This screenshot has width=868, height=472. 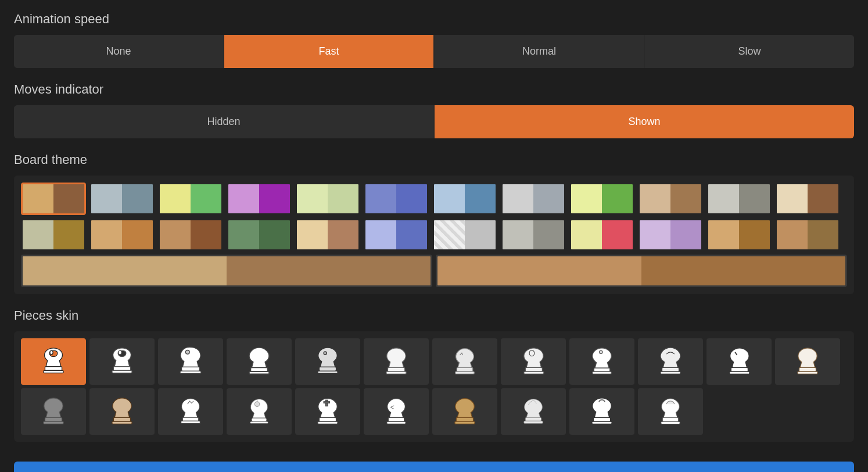 I want to click on board-theme-label: Board theme, so click(x=434, y=160).